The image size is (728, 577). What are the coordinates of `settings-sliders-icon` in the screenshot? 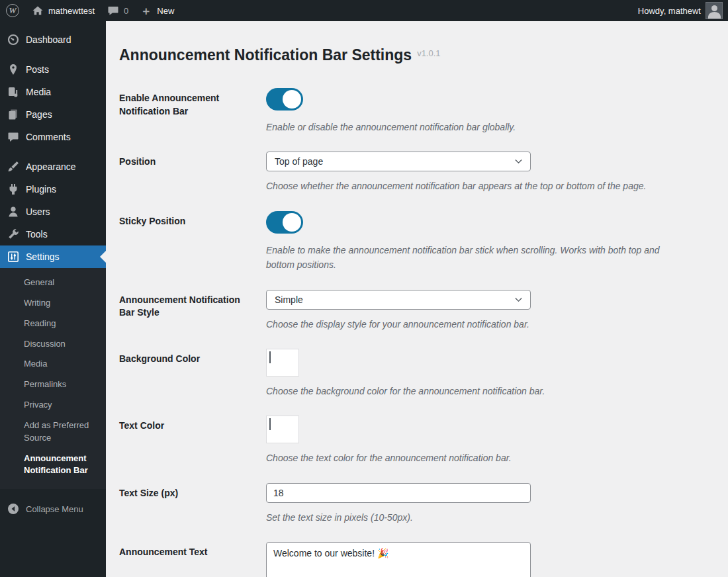 It's located at (13, 257).